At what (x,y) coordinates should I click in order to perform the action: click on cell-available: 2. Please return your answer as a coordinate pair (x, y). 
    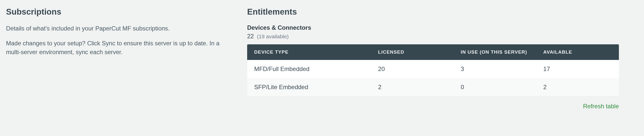
    Looking at the image, I should click on (578, 87).